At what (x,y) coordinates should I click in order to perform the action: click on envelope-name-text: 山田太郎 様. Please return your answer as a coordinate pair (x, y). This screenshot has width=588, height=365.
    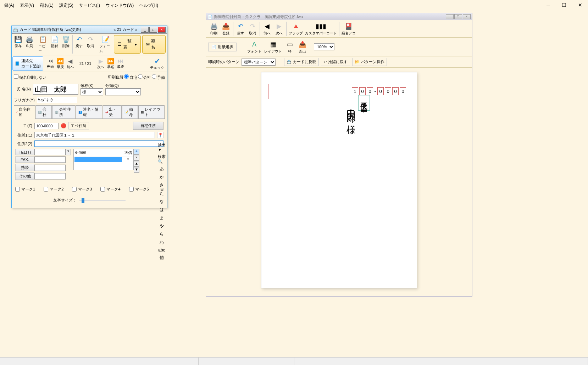
    Looking at the image, I should click on (351, 110).